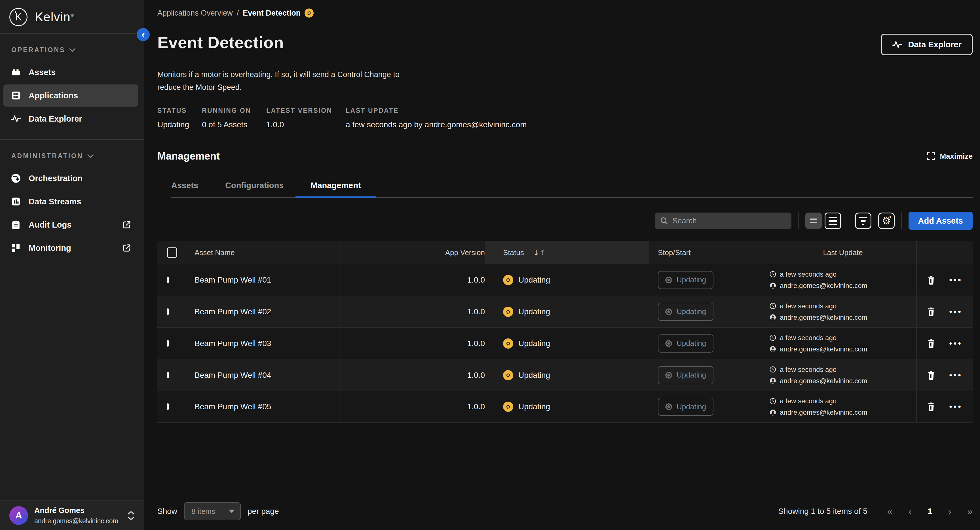  What do you see at coordinates (233, 375) in the screenshot?
I see `asset-name: Beam Pump Well #04` at bounding box center [233, 375].